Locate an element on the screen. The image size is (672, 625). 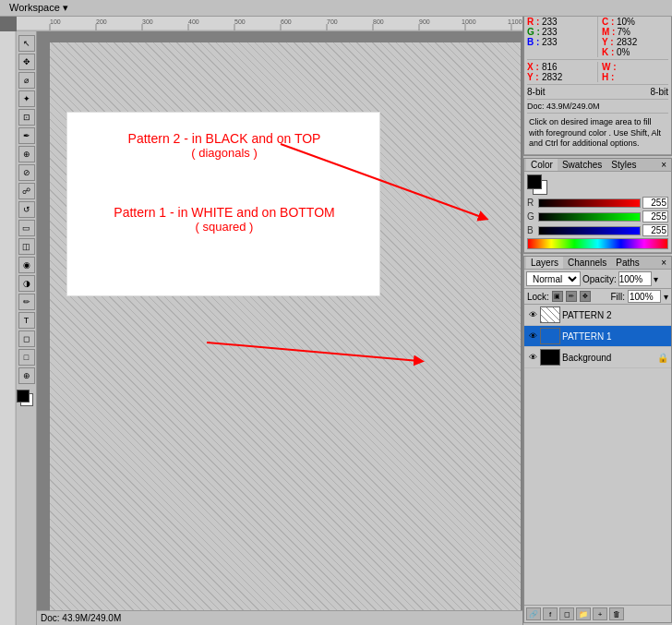
tool-colors is located at coordinates (27, 400).